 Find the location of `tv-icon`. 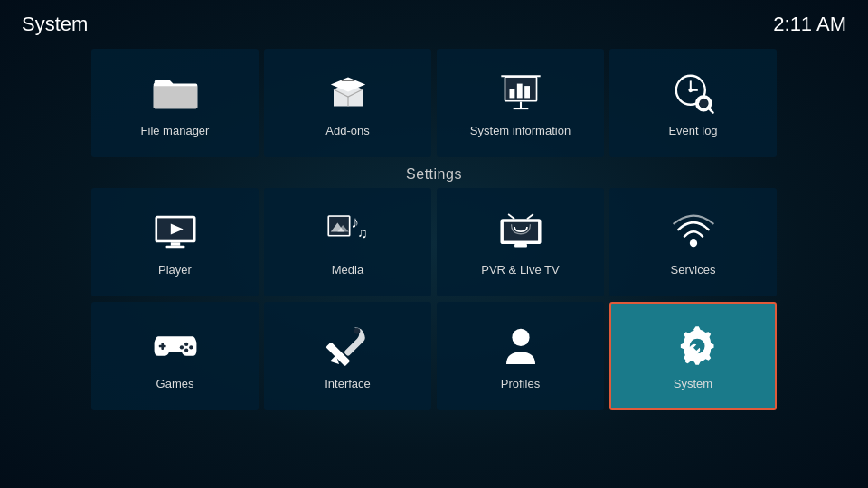

tv-icon is located at coordinates (521, 232).